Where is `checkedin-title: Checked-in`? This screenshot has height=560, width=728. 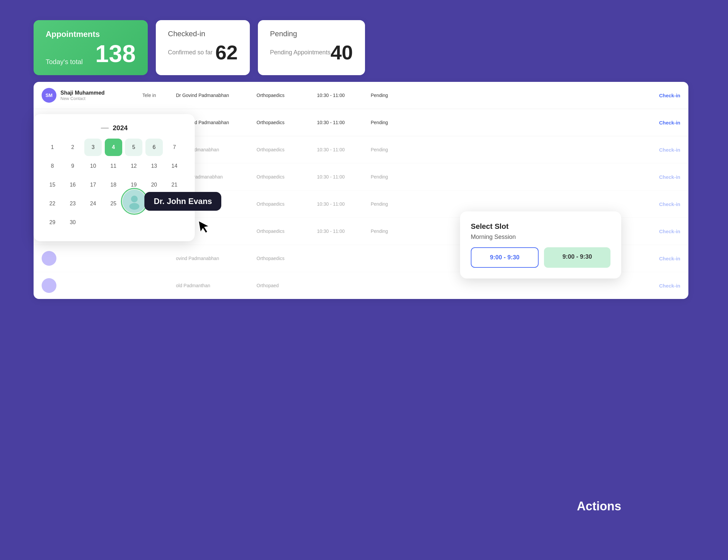 checkedin-title: Checked-in is located at coordinates (203, 34).